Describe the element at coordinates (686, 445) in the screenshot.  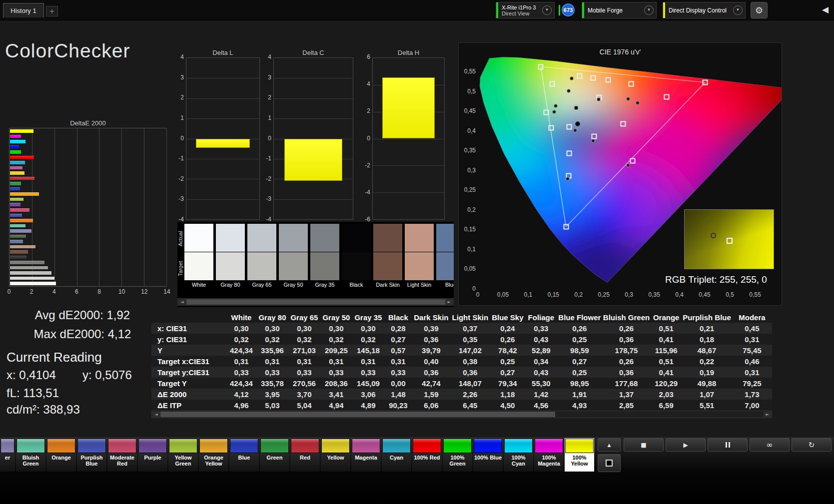
I see `play-button: ▶` at that location.